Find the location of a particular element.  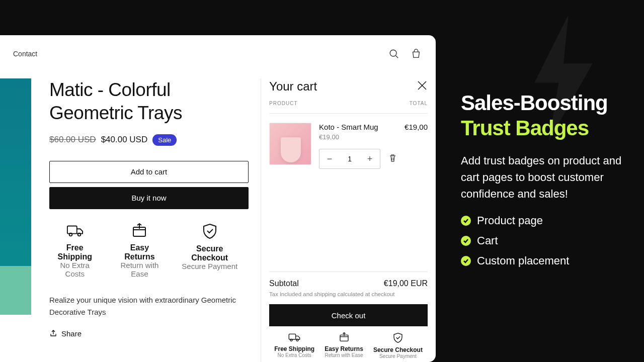

cart-item: Koto - Smart Mug €19,00 − 1 + €19,00 is located at coordinates (348, 146).